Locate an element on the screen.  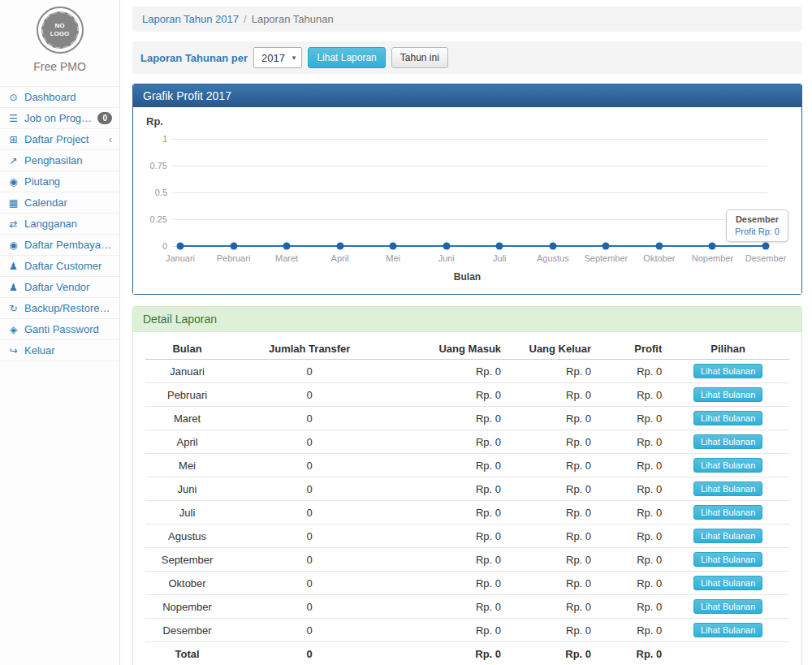
total-uang-keluar: Rp. 0 is located at coordinates (551, 654).